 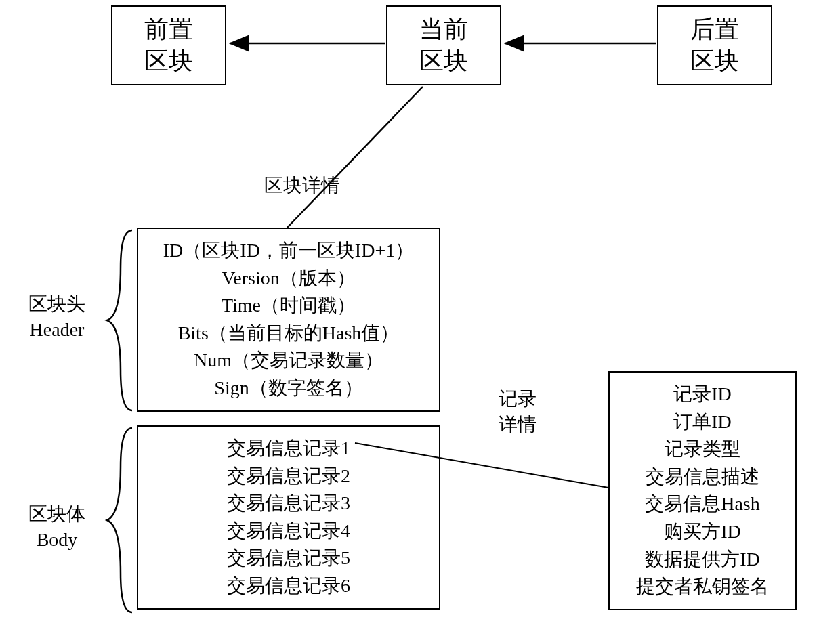 What do you see at coordinates (444, 45) in the screenshot?
I see `curr-block-box: 当前 区块` at bounding box center [444, 45].